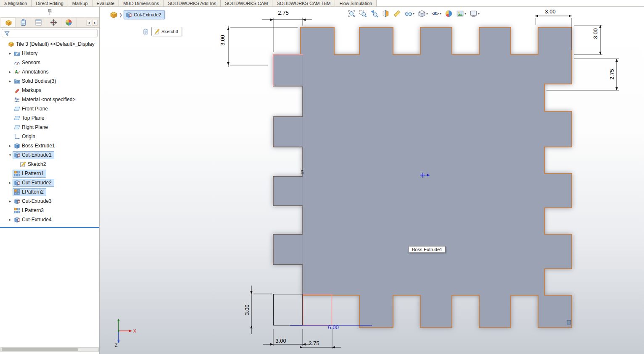  Describe the element at coordinates (54, 33) in the screenshot. I see `tree-filter-input` at that location.